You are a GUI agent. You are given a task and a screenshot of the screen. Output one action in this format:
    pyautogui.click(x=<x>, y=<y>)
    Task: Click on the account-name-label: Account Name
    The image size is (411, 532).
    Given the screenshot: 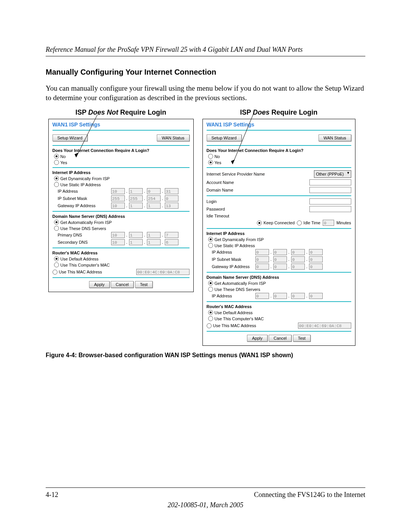 What is the action you would take?
    pyautogui.click(x=220, y=182)
    